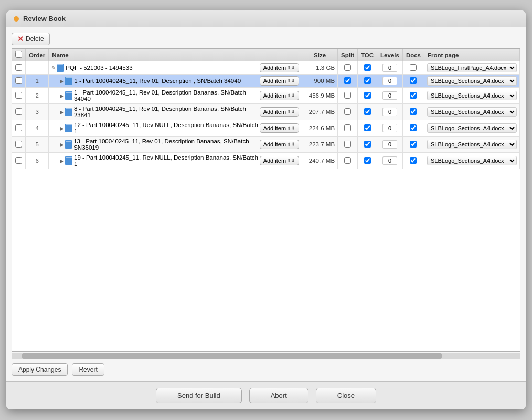  Describe the element at coordinates (266, 68) in the screenshot. I see `table-row: ✎PQF - 521003 - 1494533Add item⬆⬇1.3 GBS…` at that location.